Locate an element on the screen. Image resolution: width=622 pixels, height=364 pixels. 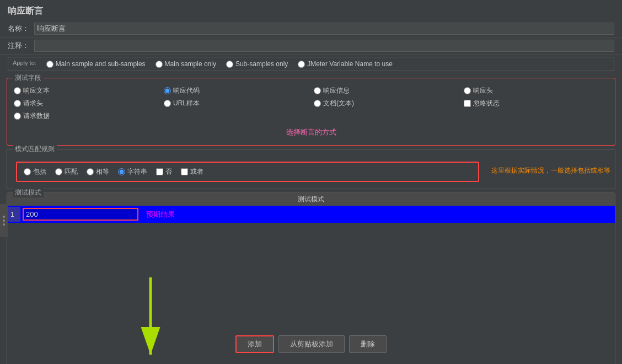
apply-main-only-label: Main sample only is located at coordinates (191, 64).